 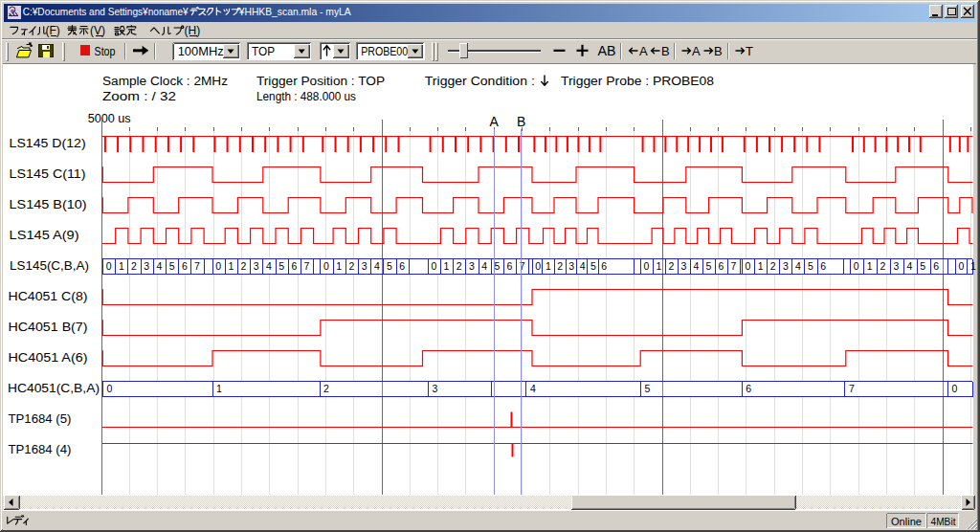 I want to click on svg-text: Trigger Condition :, so click(x=480, y=81).